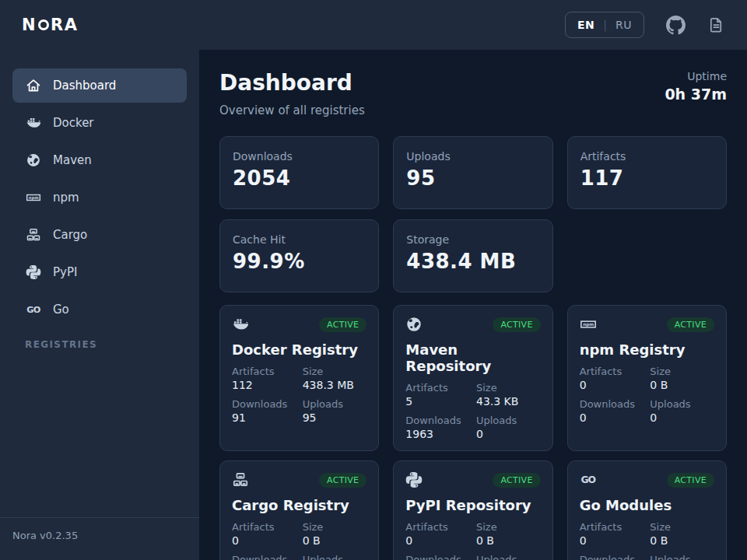 The height and width of the screenshot is (560, 747). I want to click on registry-card-docker: ACTIVE Docker Registry Artifacts 112 Siz…, so click(299, 378).